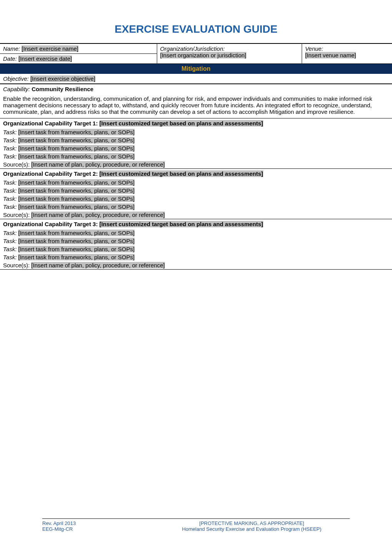  I want to click on target-2-task-4-value: [Insert task from frameworks, plans, or …, so click(76, 207).